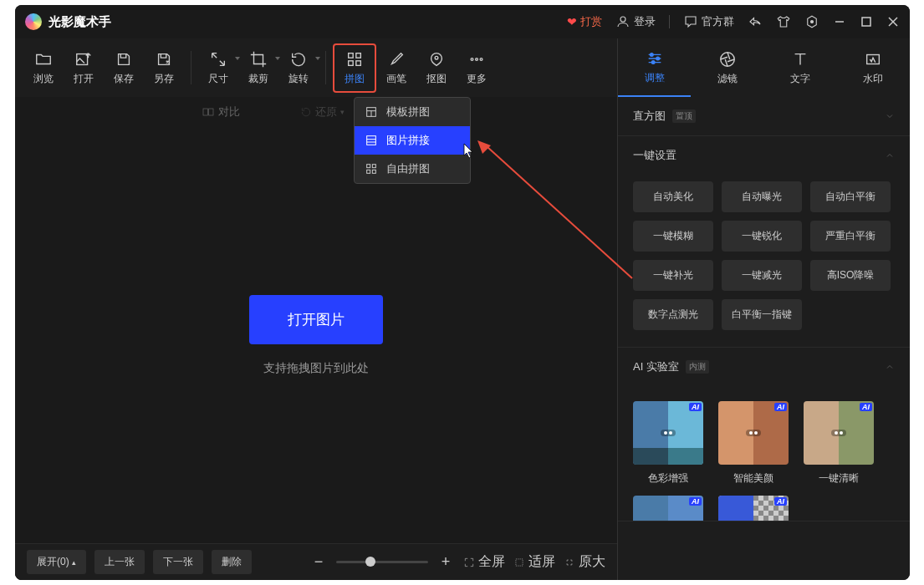  Describe the element at coordinates (764, 367) in the screenshot. I see `ai-lab-header: AI 实验室内测` at that location.